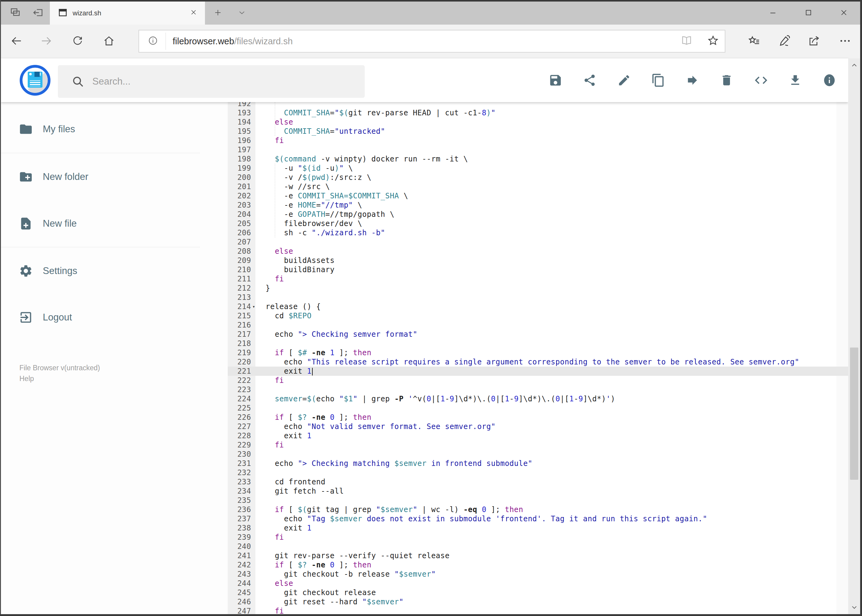 This screenshot has width=862, height=616. What do you see at coordinates (538, 390) in the screenshot?
I see `code-line: 223` at bounding box center [538, 390].